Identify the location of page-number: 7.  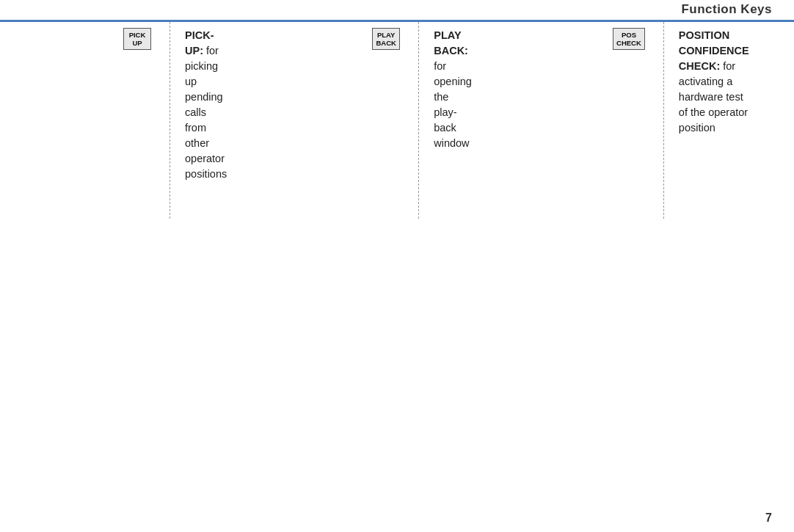
(769, 518).